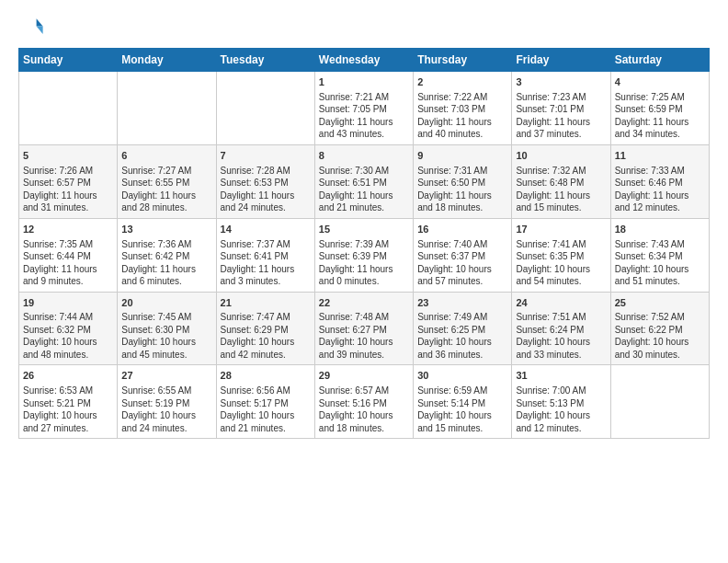 The width and height of the screenshot is (728, 563). I want to click on cell-content-line: and 27 minutes., so click(68, 429).